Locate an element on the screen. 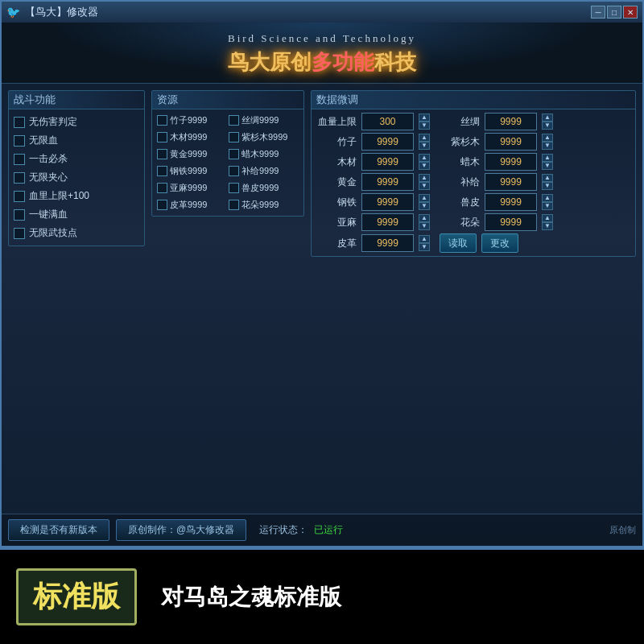  resource-label-4: 黄金9999 is located at coordinates (188, 155).